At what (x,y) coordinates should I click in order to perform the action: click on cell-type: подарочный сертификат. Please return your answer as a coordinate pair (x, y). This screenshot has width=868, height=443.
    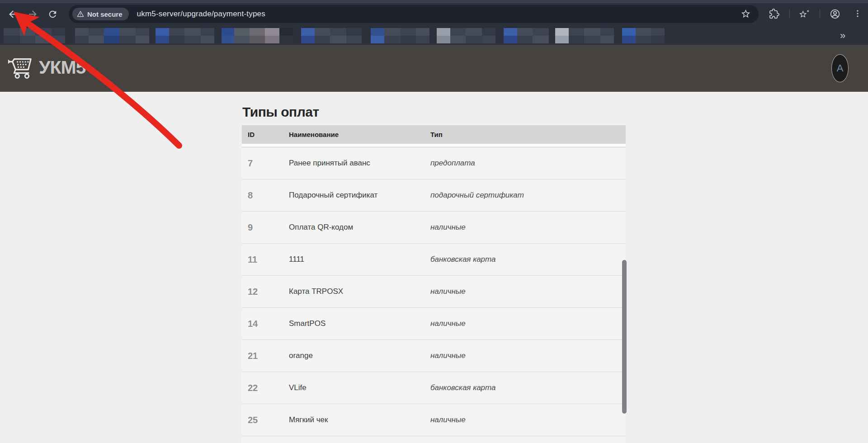
    Looking at the image, I should click on (528, 195).